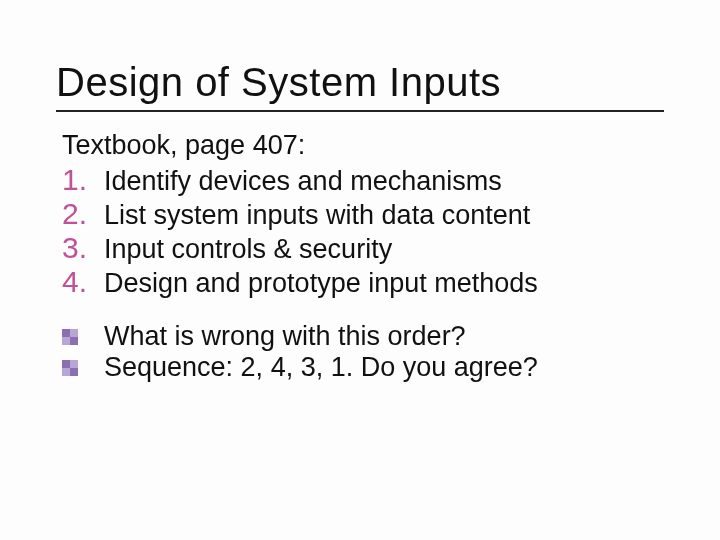 The width and height of the screenshot is (720, 540). Describe the element at coordinates (363, 352) in the screenshot. I see `bullet-list: What is wrong with this order? Sequence:…` at that location.